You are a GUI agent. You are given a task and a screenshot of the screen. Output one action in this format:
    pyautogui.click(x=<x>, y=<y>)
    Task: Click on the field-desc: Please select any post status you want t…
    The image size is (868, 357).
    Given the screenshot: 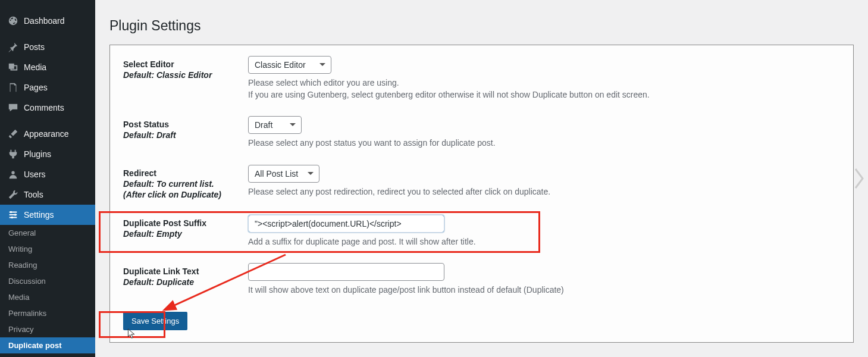 What is the action you would take?
    pyautogui.click(x=544, y=143)
    